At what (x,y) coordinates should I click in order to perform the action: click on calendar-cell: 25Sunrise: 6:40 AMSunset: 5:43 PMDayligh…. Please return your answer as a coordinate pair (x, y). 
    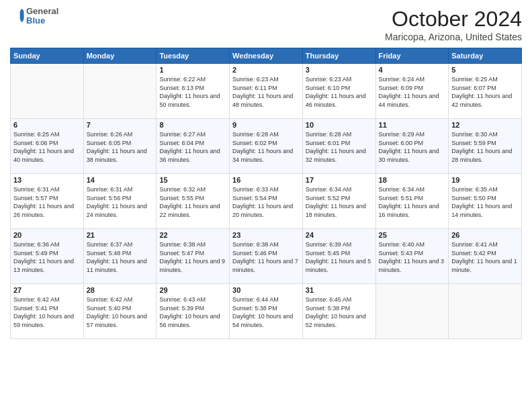
    Looking at the image, I should click on (412, 257).